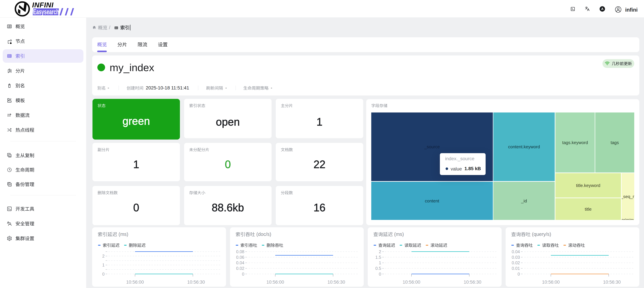 Image resolution: width=644 pixels, height=288 pixels. What do you see at coordinates (378, 268) in the screenshot?
I see `svg-text: 0.5` at bounding box center [378, 268].